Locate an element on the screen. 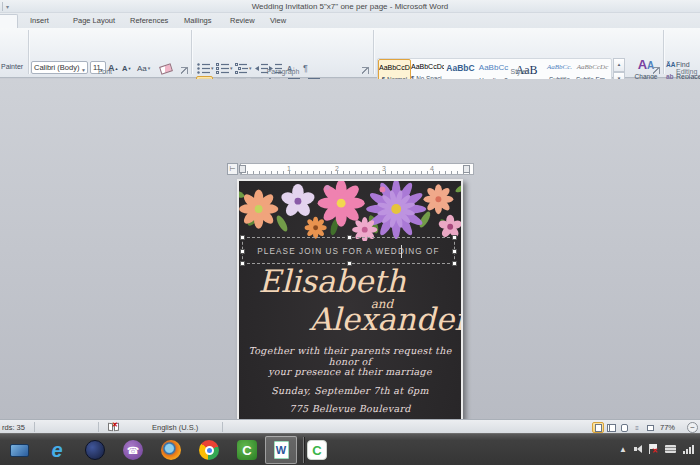 Image resolution: width=700 pixels, height=465 pixels. fullscreen-reading-view-button is located at coordinates (611, 428).